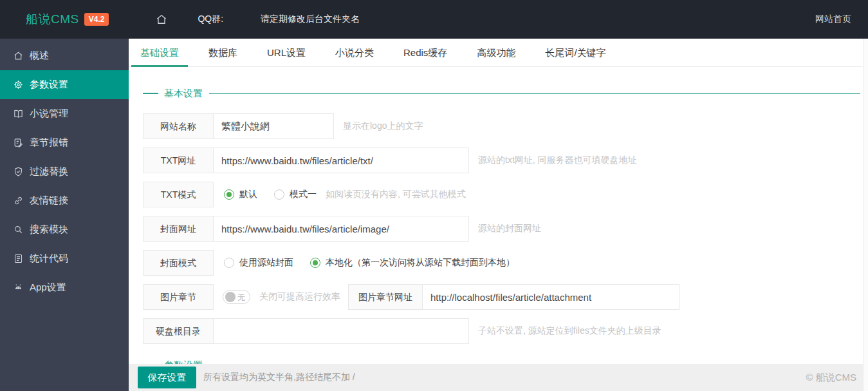 This screenshot has width=868, height=391. What do you see at coordinates (557, 160) in the screenshot?
I see `txt-url-hint: 源站的txt网址, 同服务器也可填硬盘地址` at bounding box center [557, 160].